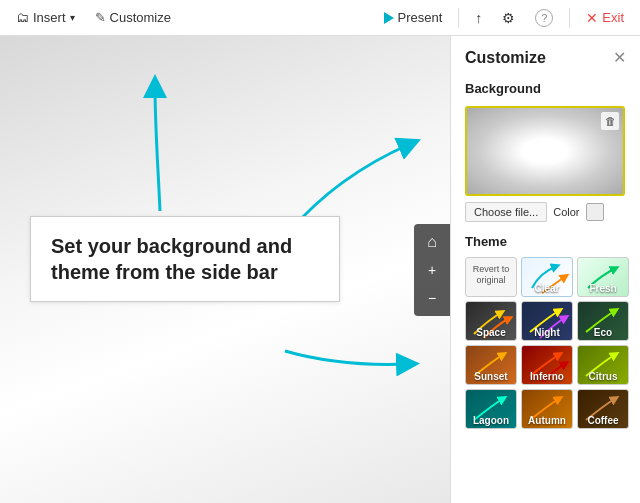 The image size is (640, 503). I want to click on theme-name-sunset: Sunset, so click(491, 376).